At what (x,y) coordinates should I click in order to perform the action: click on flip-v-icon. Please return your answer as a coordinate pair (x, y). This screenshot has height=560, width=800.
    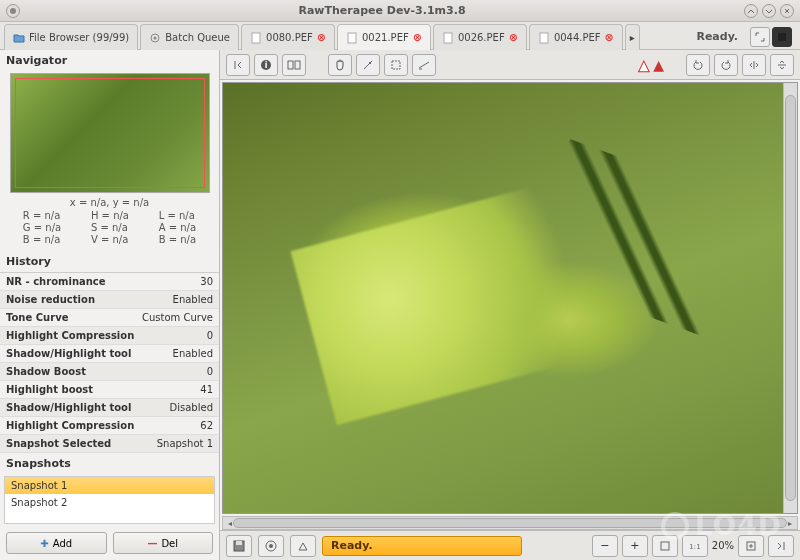
    Looking at the image, I should click on (782, 65).